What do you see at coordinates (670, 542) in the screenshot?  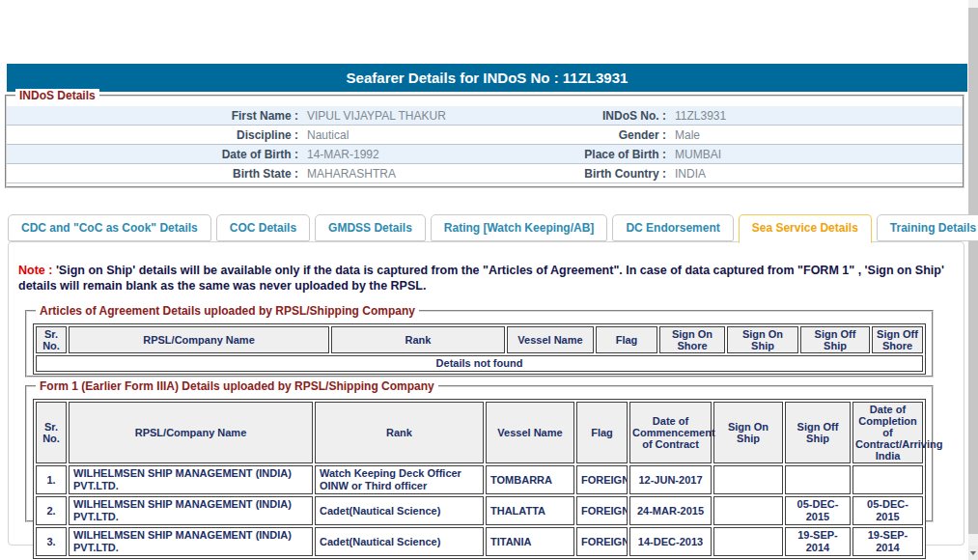 I see `row3-commencement: 14-DEC-2013` at bounding box center [670, 542].